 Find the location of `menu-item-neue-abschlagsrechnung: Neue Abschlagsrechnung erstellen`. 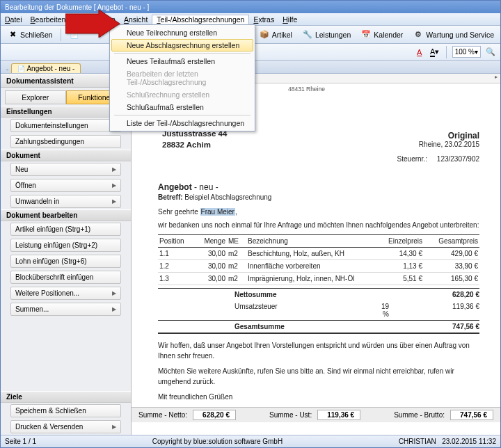

menu-item-neue-abschlagsrechnung: Neue Abschlagsrechnung erstellen is located at coordinates (182, 45).